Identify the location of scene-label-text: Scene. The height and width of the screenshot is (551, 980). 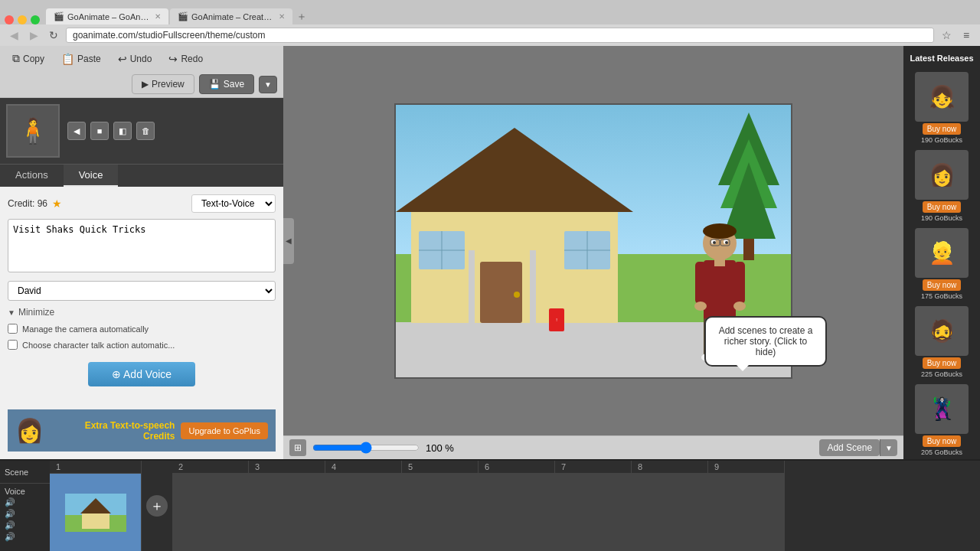
(17, 472).